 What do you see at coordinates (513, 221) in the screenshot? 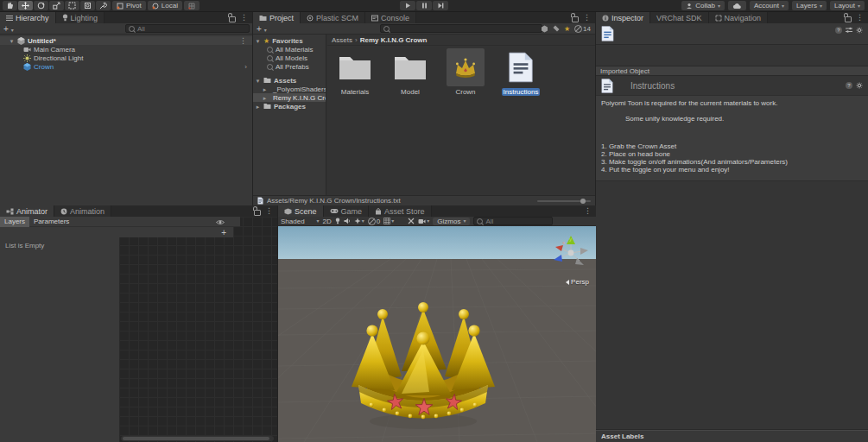
I see `scene-search-input: All` at bounding box center [513, 221].